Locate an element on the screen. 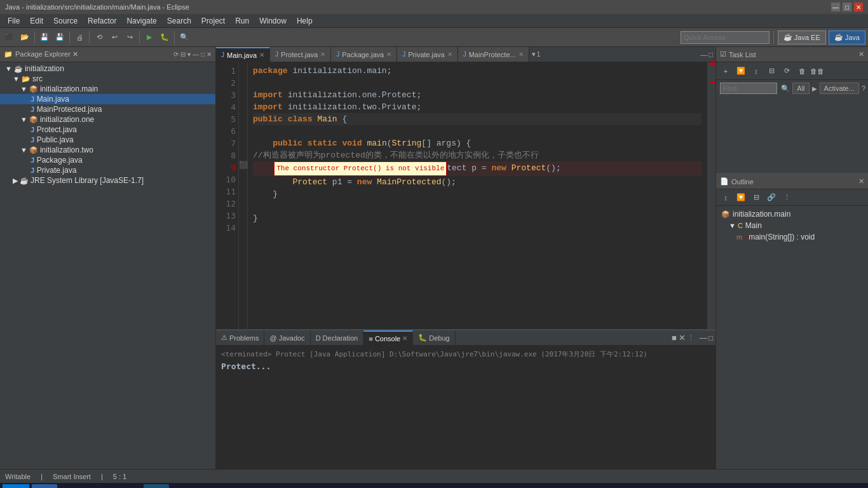 Image resolution: width=868 pixels, height=488 pixels. console-close-btn: ✕ is located at coordinates (682, 338).